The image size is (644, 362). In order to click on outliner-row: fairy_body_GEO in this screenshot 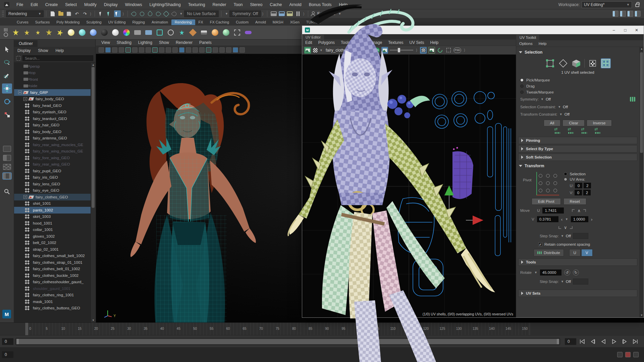, I will do `click(52, 99)`.